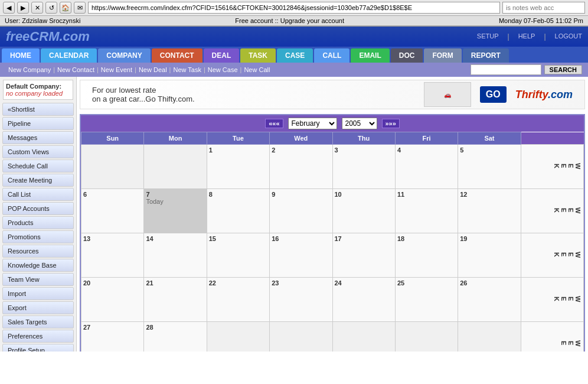  What do you see at coordinates (153, 70) in the screenshot?
I see `new-deal-link: New Deal` at bounding box center [153, 70].